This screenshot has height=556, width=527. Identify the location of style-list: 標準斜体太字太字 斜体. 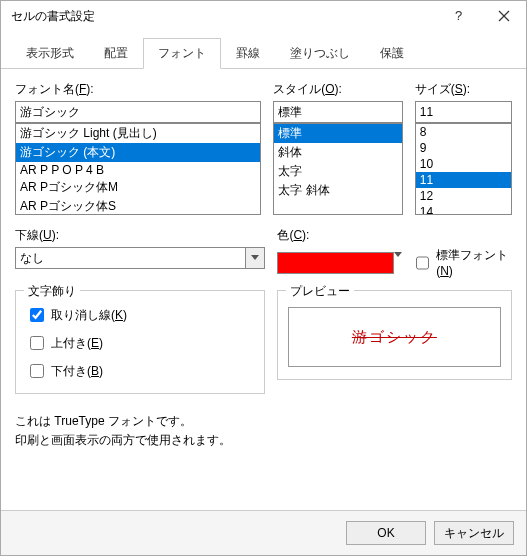
(338, 169).